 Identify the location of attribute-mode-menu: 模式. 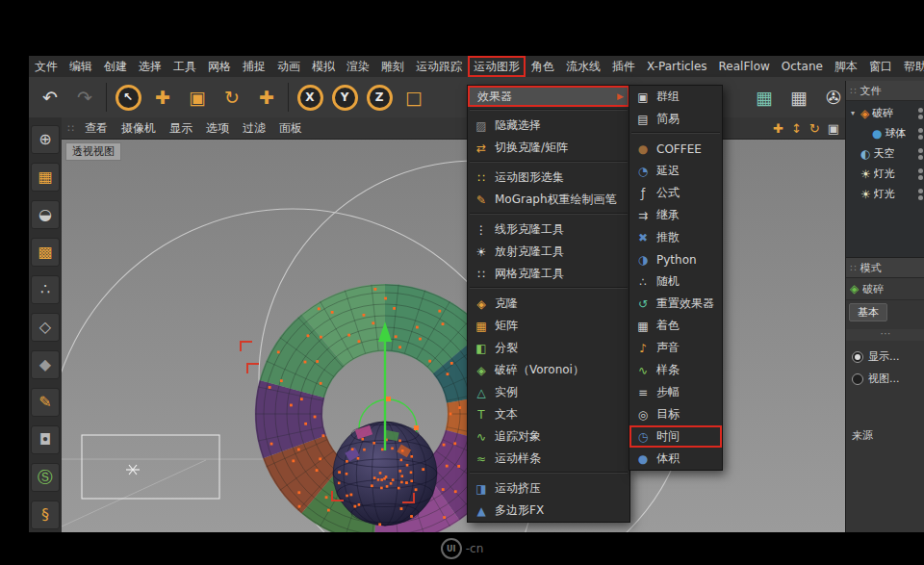
(870, 268).